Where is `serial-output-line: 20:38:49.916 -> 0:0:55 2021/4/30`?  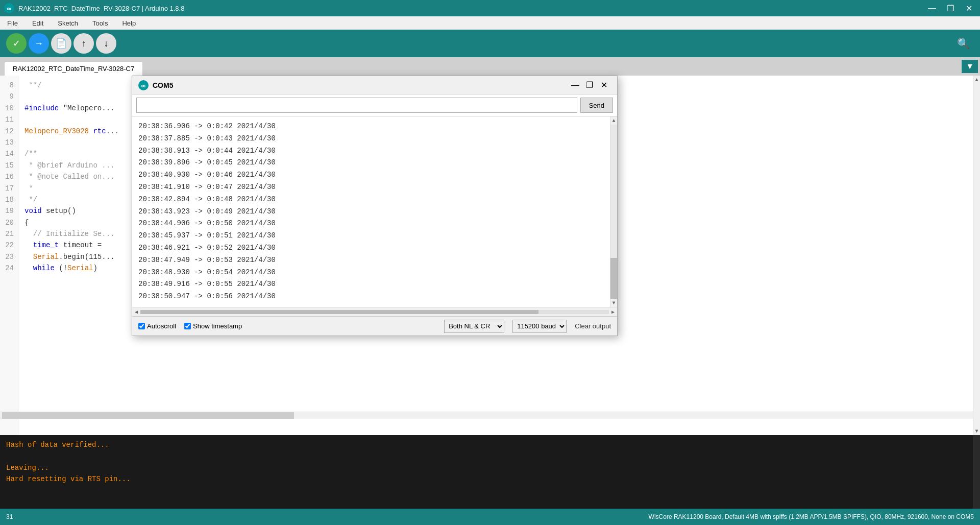
serial-output-line: 20:38:49.916 -> 0:0:55 2021/4/30 is located at coordinates (371, 284).